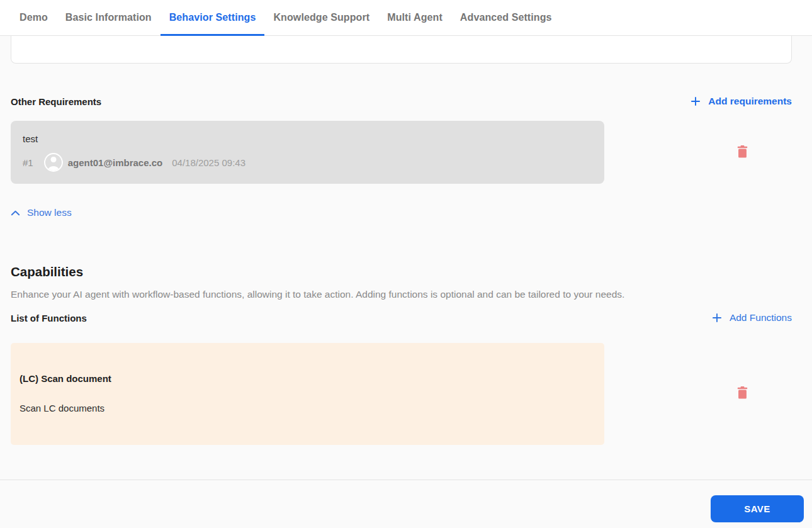  What do you see at coordinates (317, 295) in the screenshot?
I see `capabilities-description: Enhance your AI agent with workflow-base…` at bounding box center [317, 295].